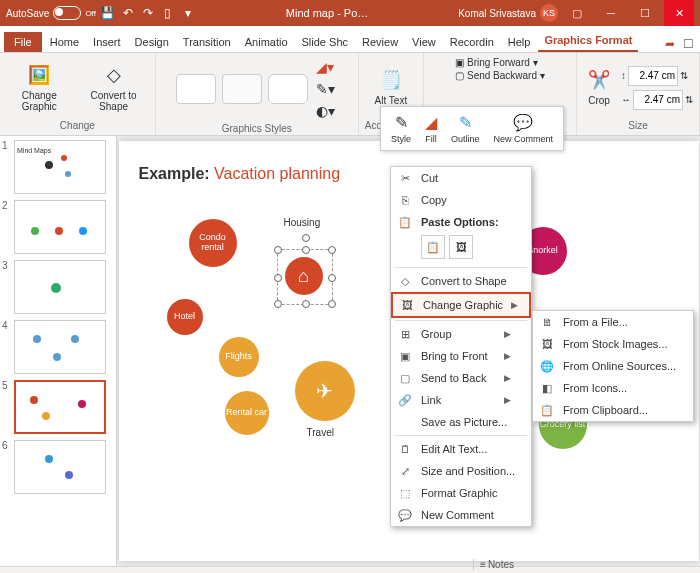  I want to click on tab-design: Design, so click(152, 42).